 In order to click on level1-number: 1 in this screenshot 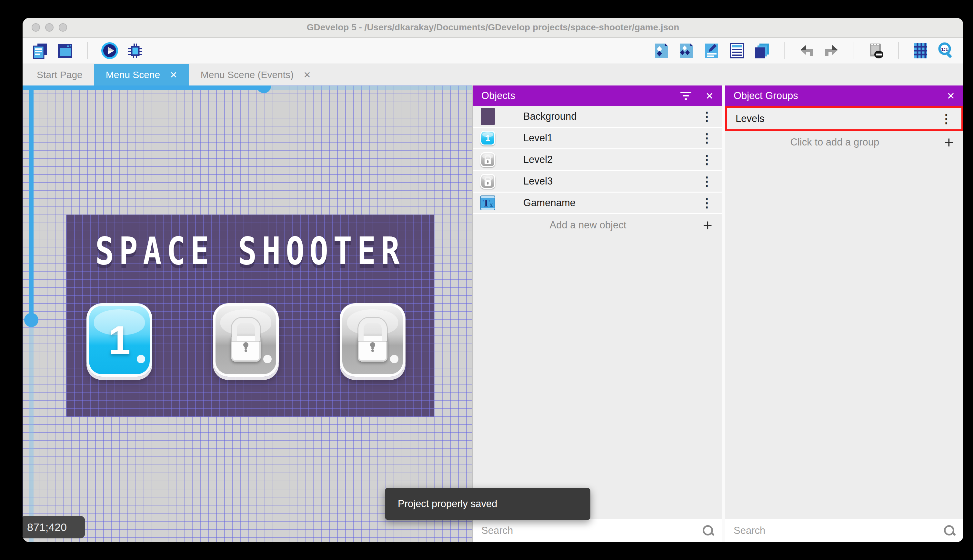, I will do `click(120, 340)`.